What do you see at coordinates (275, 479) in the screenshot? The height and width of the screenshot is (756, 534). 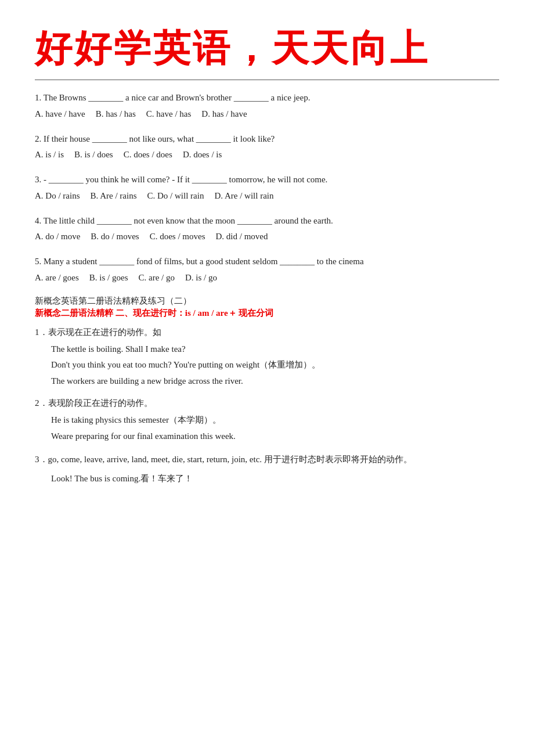 I see `grammar-example-3-1: Look! The bus is coming.看！车来了！` at bounding box center [275, 479].